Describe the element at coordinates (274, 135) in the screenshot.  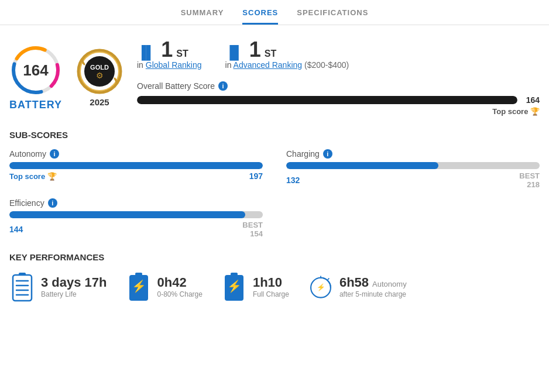
I see `sub-scores-title: SUB-SCORES` at that location.